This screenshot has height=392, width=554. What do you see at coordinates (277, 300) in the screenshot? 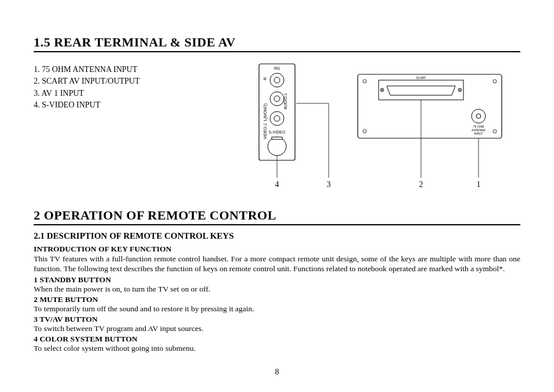
I see `key-head: 2 MUTE BUTTON` at bounding box center [277, 300].